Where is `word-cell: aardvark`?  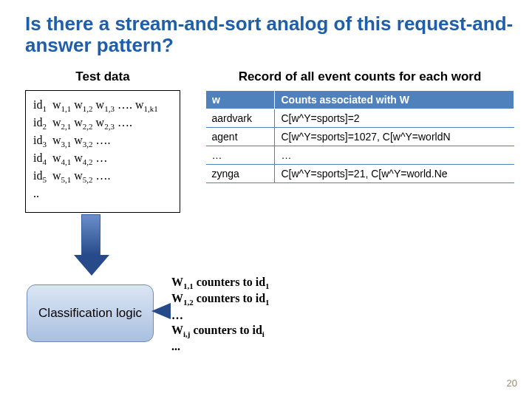
word-cell: aardvark is located at coordinates (241, 118).